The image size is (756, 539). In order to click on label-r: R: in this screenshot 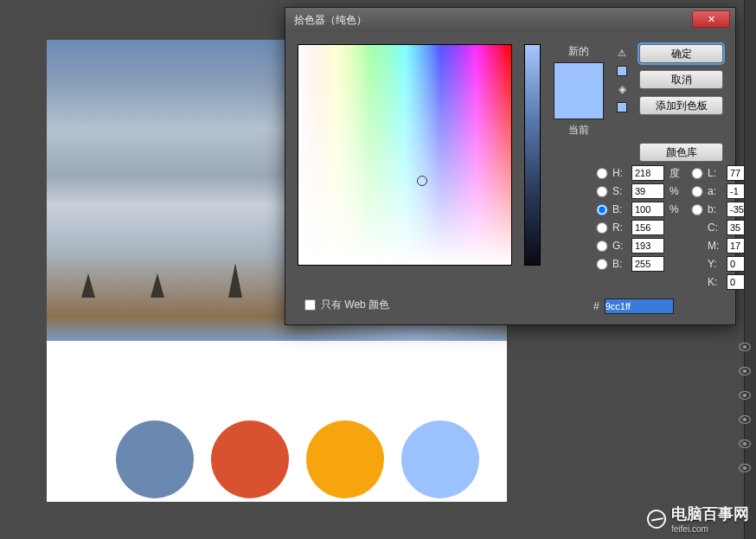, I will do `click(620, 228)`.